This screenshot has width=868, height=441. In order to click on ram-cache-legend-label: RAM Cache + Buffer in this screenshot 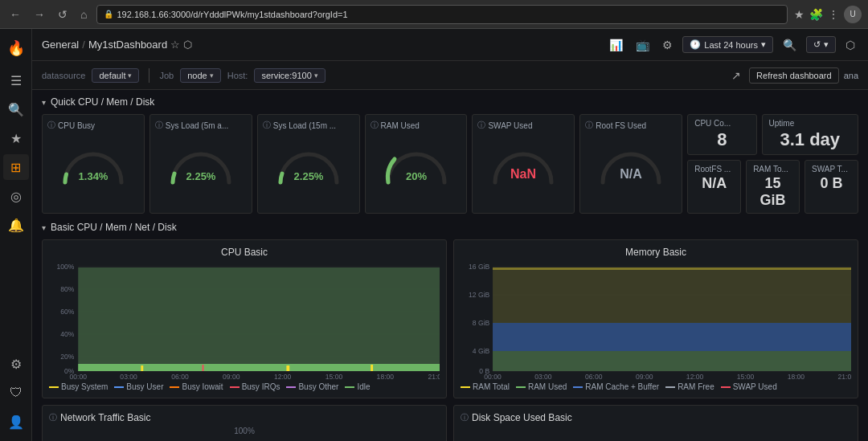, I will do `click(622, 387)`.